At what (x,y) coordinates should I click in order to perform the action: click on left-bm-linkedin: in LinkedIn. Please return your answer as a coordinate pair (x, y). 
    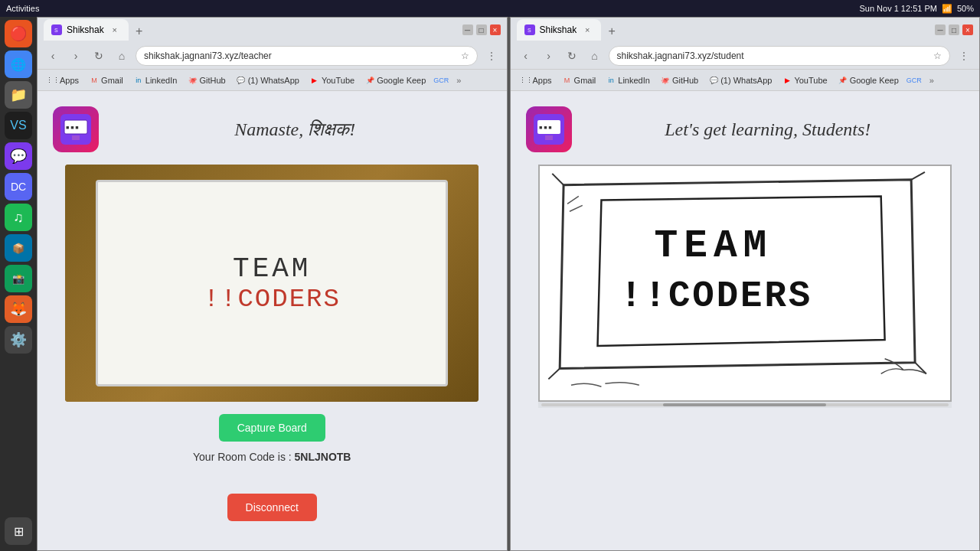
    Looking at the image, I should click on (156, 80).